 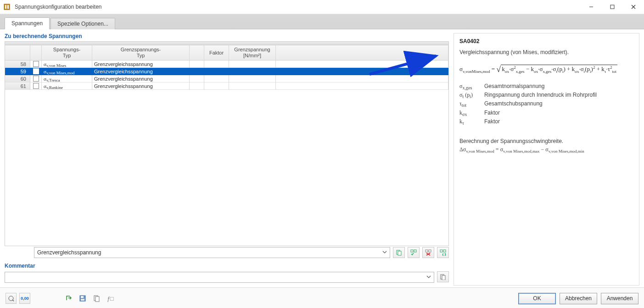 What do you see at coordinates (227, 53) in the screenshot?
I see `grid-header: Spannungs- Typ Grenzspannungs- Typ Fakto…` at bounding box center [227, 53].